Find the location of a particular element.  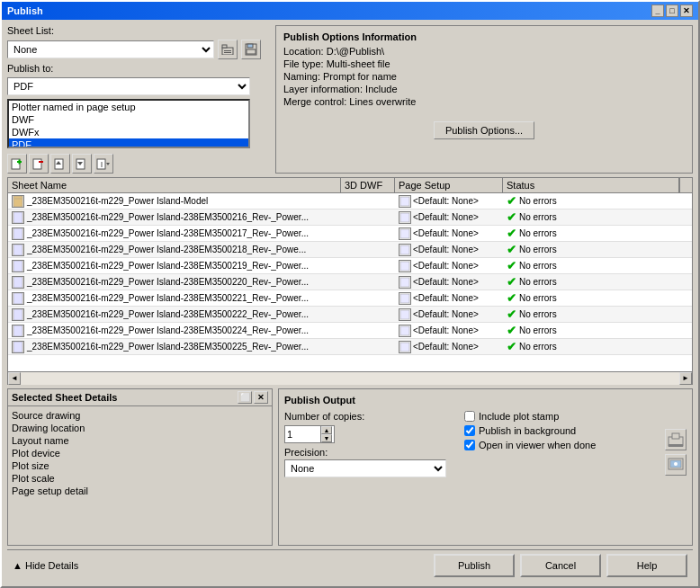

publish-button: Publish is located at coordinates (474, 566).